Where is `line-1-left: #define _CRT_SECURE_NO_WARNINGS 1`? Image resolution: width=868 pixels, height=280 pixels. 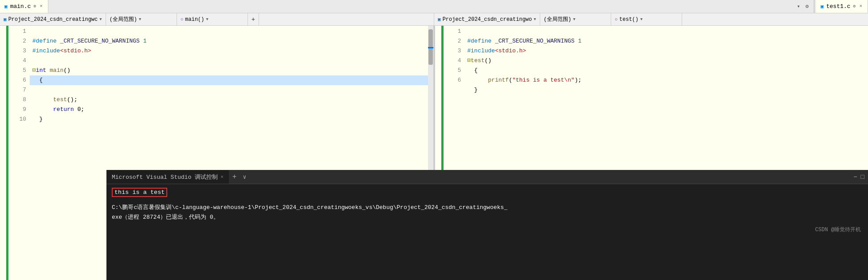
line-1-left: #define _CRT_SECURE_NO_WARNINGS 1 is located at coordinates (90, 41).